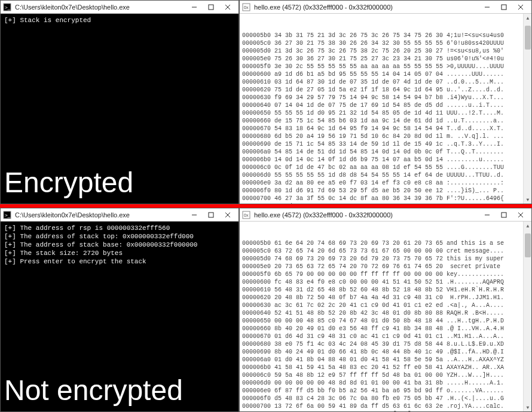 Image resolution: width=532 pixels, height=412 pixels. I want to click on hex-row: 00000630 f9 69 34 29 57 79 75 14 94 9c 5…, so click(386, 98).